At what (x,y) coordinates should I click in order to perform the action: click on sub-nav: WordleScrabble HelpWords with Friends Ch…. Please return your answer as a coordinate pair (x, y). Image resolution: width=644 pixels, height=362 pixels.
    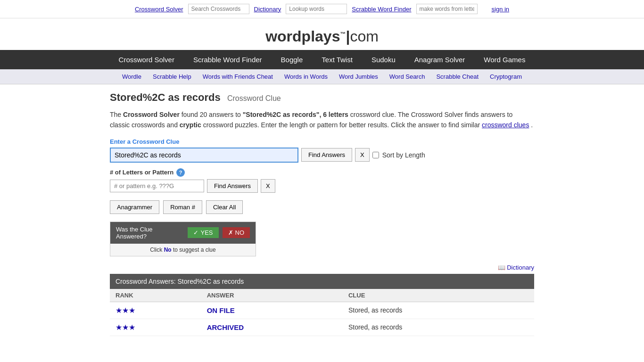
    Looking at the image, I should click on (322, 77).